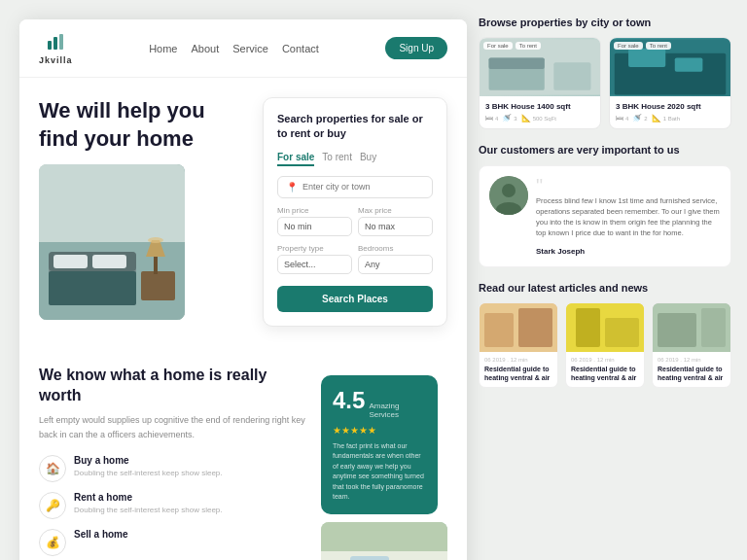 The height and width of the screenshot is (560, 747). Describe the element at coordinates (692, 345) in the screenshot. I see `article-card-3: 06 2019 . 12 min Residential guide to he…` at that location.